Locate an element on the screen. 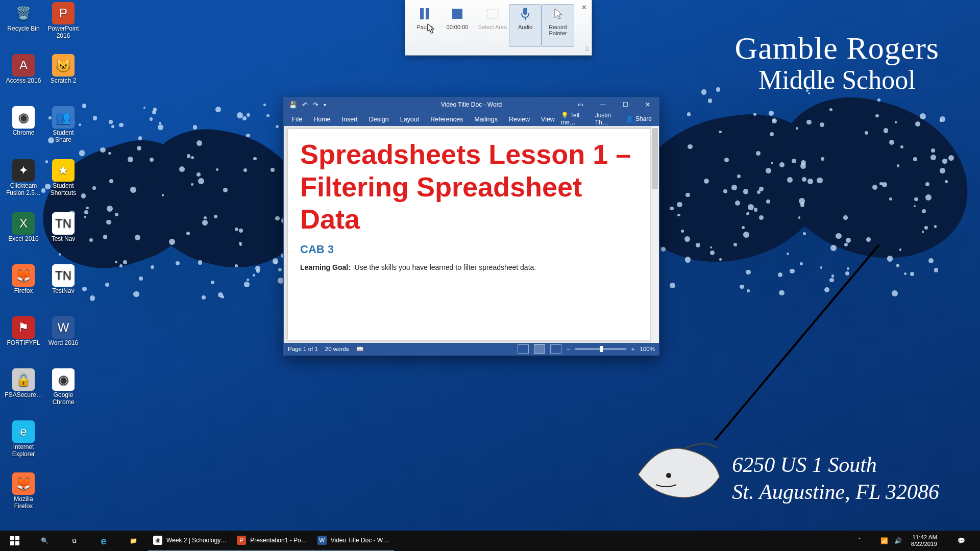 The image size is (980, 551). desktop-icon-scratch-2: 😺Scratch 2 is located at coordinates (63, 69).